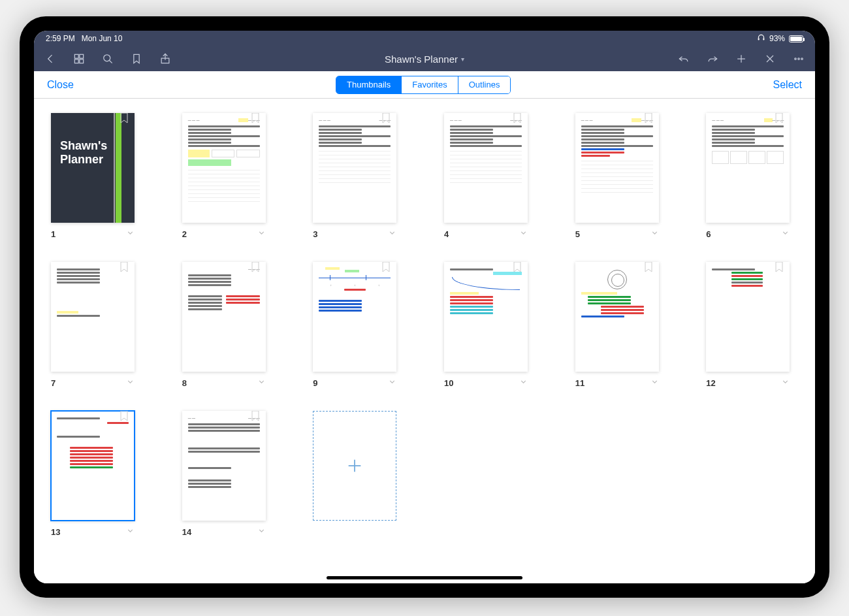  I want to click on status-date: Mon Jun 10, so click(102, 39).